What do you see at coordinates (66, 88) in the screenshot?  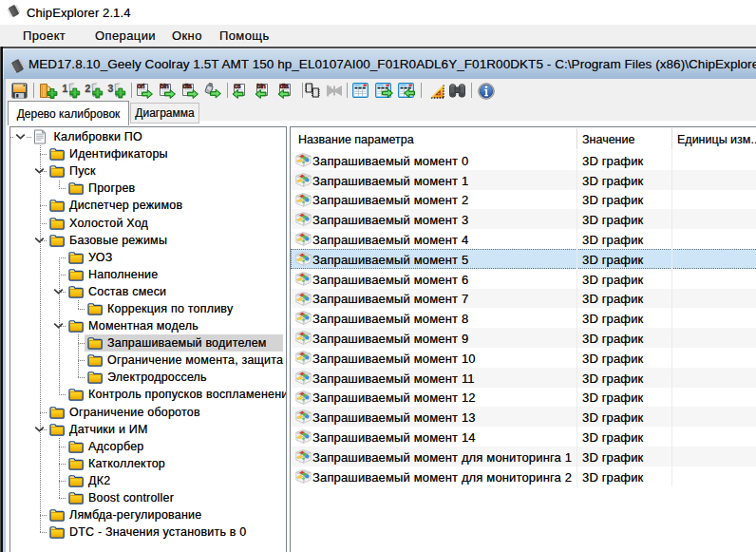 I see `svg-text: 1` at bounding box center [66, 88].